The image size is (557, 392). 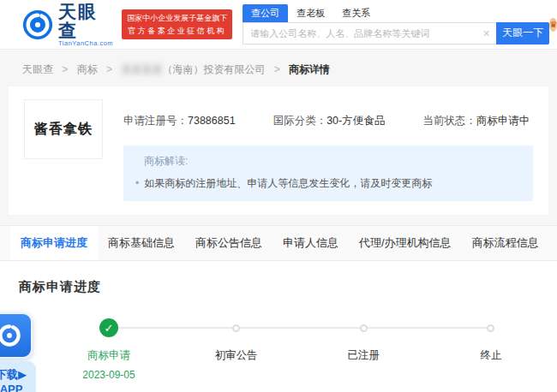 I want to click on registration-number-value: 73886851, so click(x=212, y=121).